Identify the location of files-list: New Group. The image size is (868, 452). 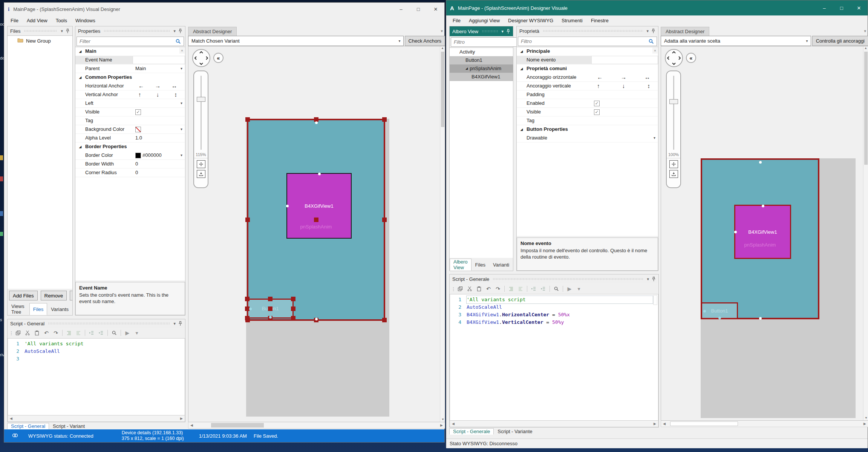
(40, 162).